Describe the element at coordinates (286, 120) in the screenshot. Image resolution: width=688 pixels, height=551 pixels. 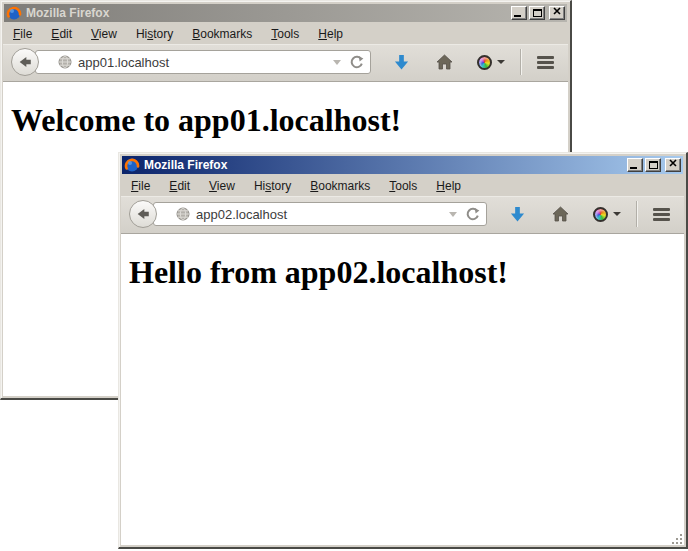
I see `page-heading: Welcome to app01.localhost!` at that location.